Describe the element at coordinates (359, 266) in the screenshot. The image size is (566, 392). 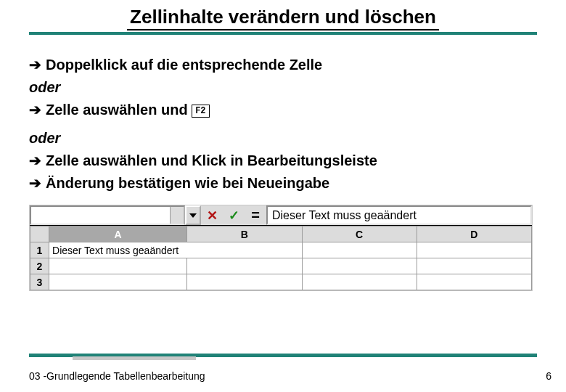
I see `cell-c2` at that location.